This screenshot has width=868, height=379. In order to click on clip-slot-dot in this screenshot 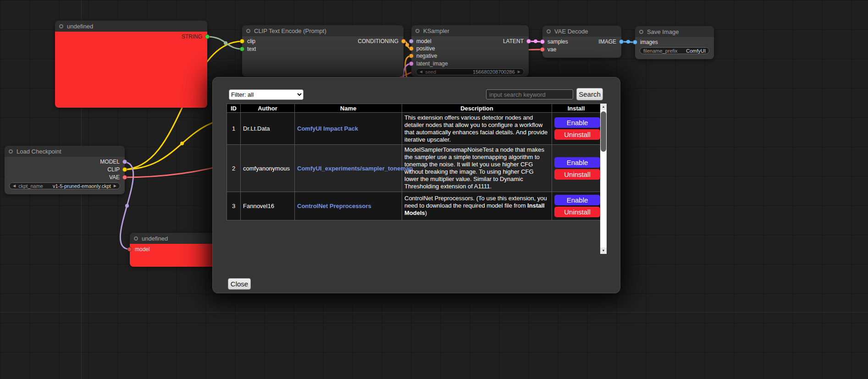, I will do `click(242, 41)`.